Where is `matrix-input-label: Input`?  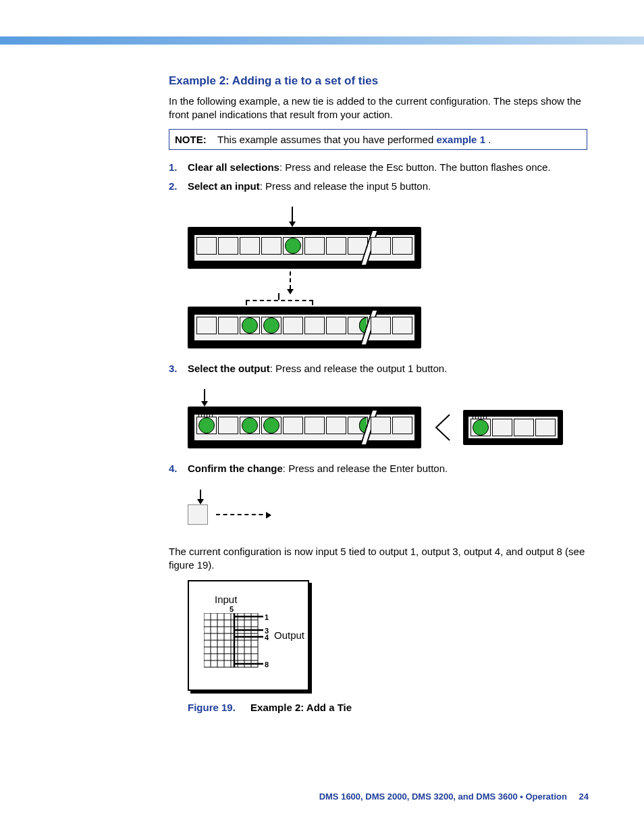 matrix-input-label: Input is located at coordinates (258, 600).